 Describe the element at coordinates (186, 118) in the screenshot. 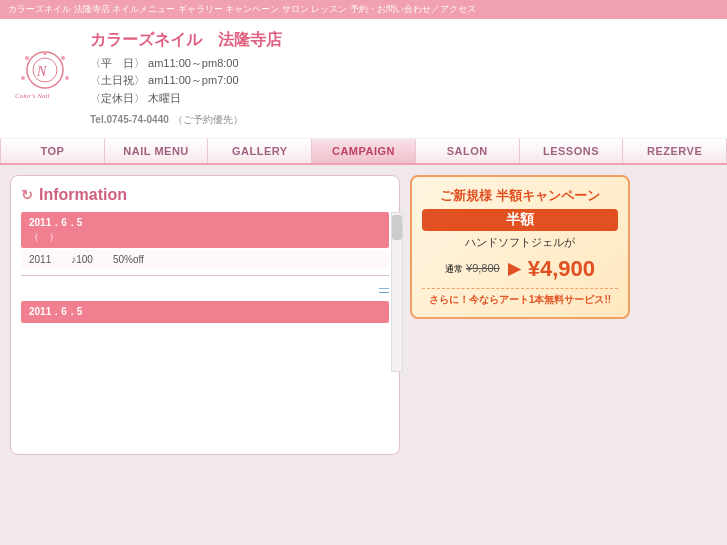

I see `shop-tel: Tel.0745-74-0440 （ご予約優先）` at that location.